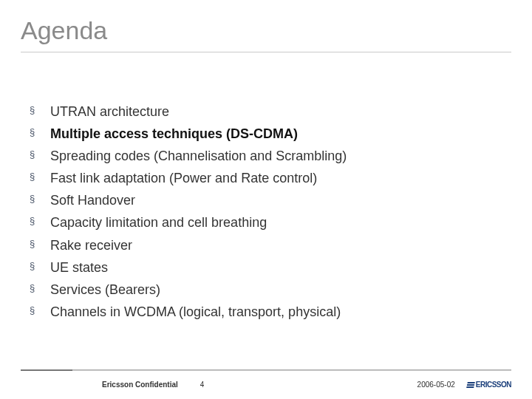 The width and height of the screenshot is (532, 399). What do you see at coordinates (489, 384) in the screenshot?
I see `ericsson-logo: ERICSSON` at bounding box center [489, 384].